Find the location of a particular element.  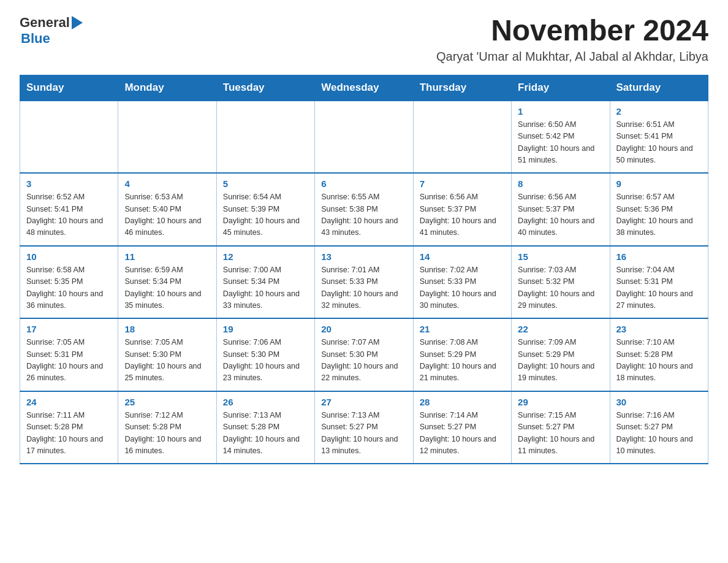

header-friday: Friday is located at coordinates (561, 88).